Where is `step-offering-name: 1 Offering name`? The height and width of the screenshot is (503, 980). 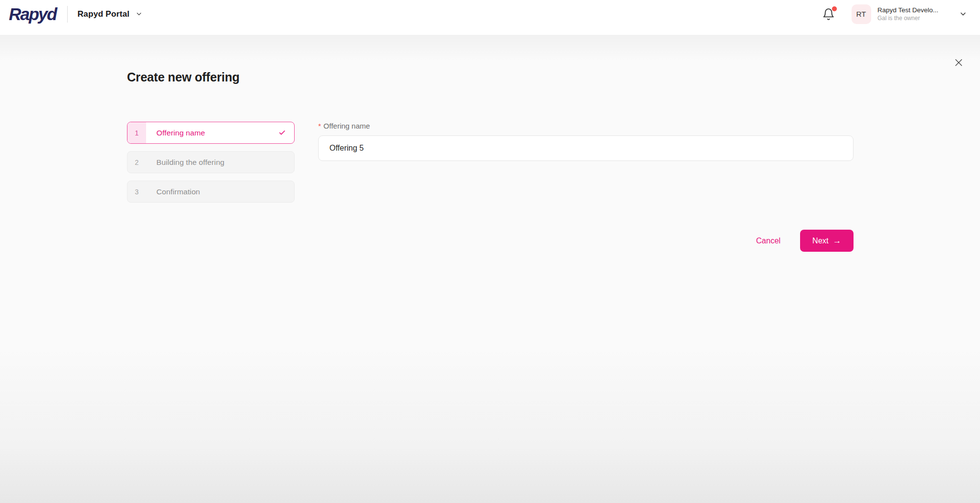
step-offering-name: 1 Offering name is located at coordinates (211, 132).